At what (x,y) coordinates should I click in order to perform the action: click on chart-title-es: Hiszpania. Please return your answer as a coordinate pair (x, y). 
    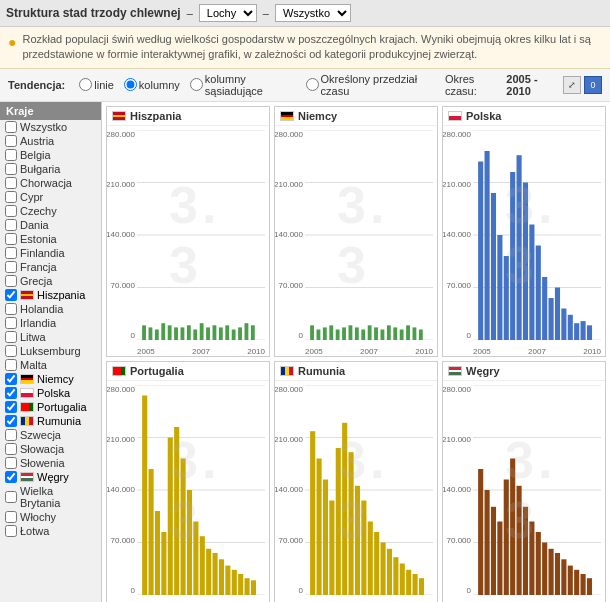
    Looking at the image, I should click on (188, 116).